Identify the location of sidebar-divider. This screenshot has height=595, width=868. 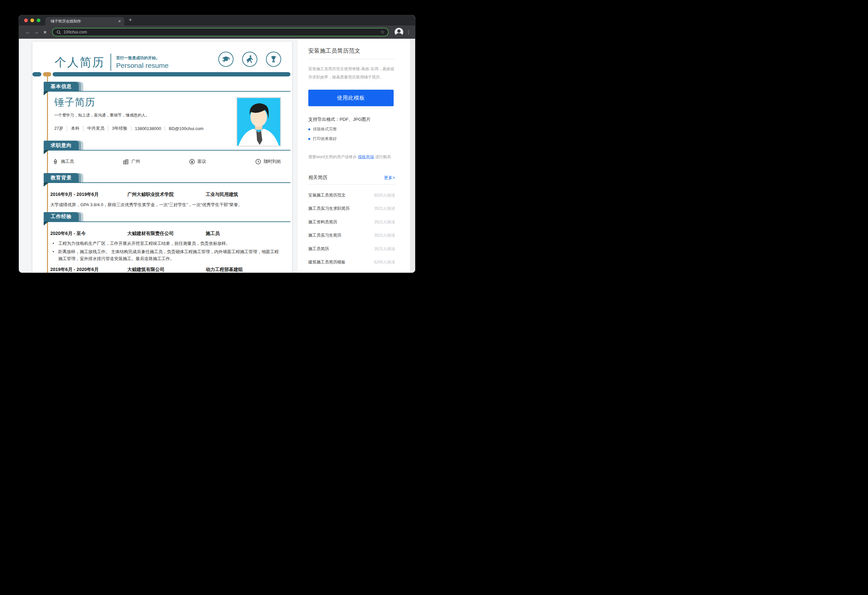
(351, 185).